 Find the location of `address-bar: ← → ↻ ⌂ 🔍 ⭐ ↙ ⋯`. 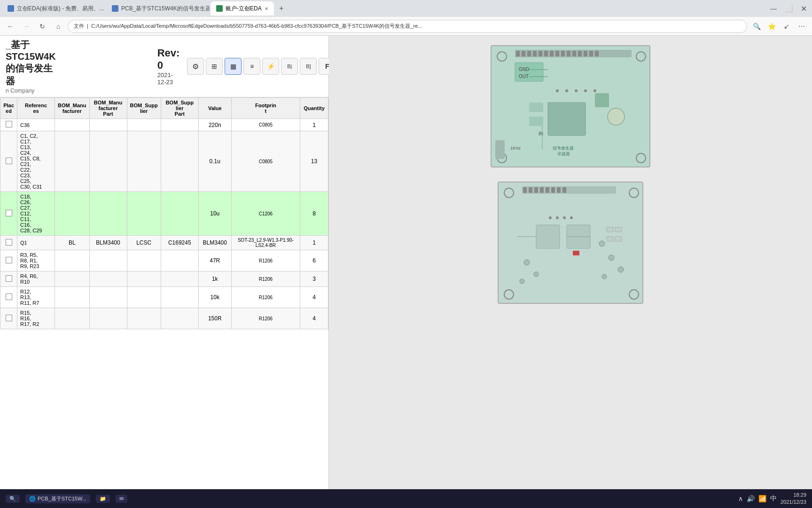

address-bar: ← → ↻ ⌂ 🔍 ⭐ ↙ ⋯ is located at coordinates (406, 26).